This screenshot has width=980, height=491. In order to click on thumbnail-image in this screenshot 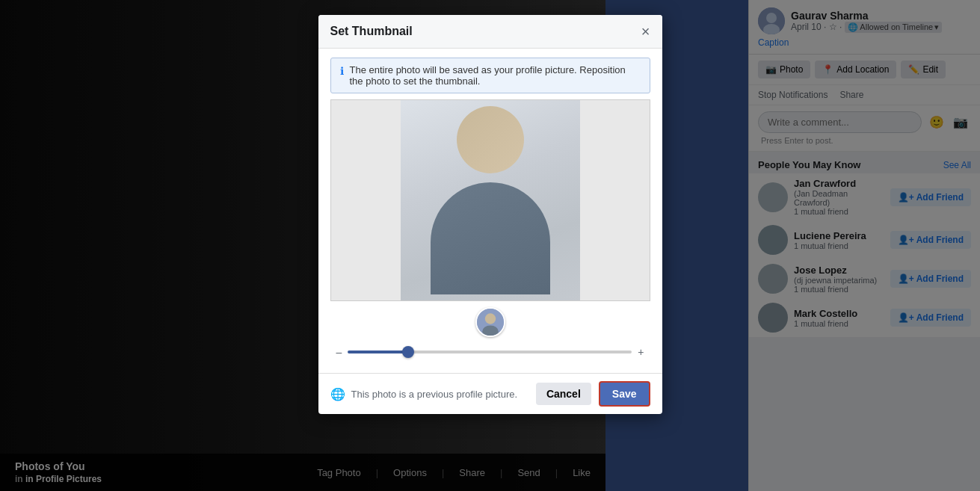, I will do `click(490, 322)`.